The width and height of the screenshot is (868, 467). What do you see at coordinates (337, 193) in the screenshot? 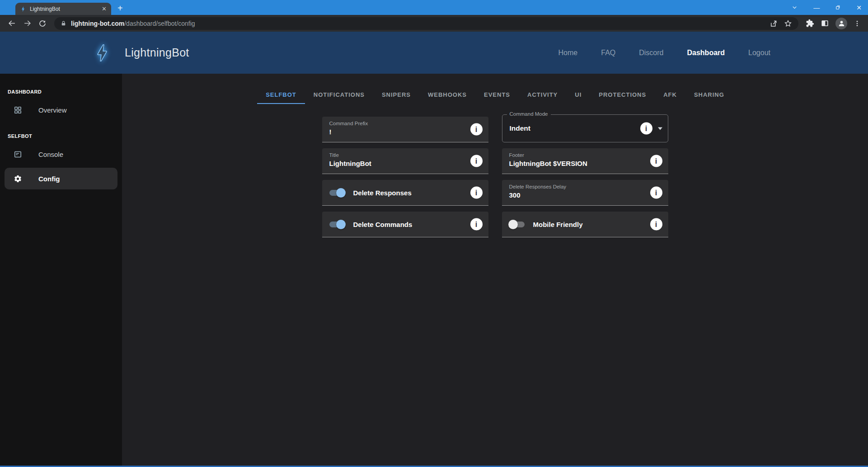
I see `delete-responses-toggle` at bounding box center [337, 193].